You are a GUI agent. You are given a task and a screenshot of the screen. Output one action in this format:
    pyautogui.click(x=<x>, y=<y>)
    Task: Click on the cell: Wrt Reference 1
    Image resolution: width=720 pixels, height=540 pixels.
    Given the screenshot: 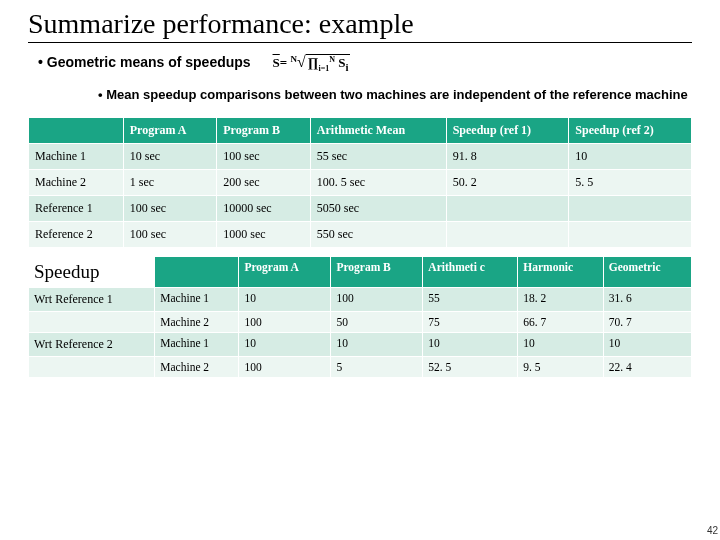 What is the action you would take?
    pyautogui.click(x=92, y=300)
    